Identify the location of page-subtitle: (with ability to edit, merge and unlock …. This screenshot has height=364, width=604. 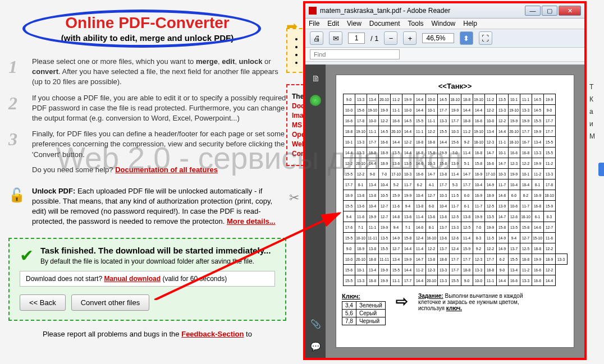
(147, 38).